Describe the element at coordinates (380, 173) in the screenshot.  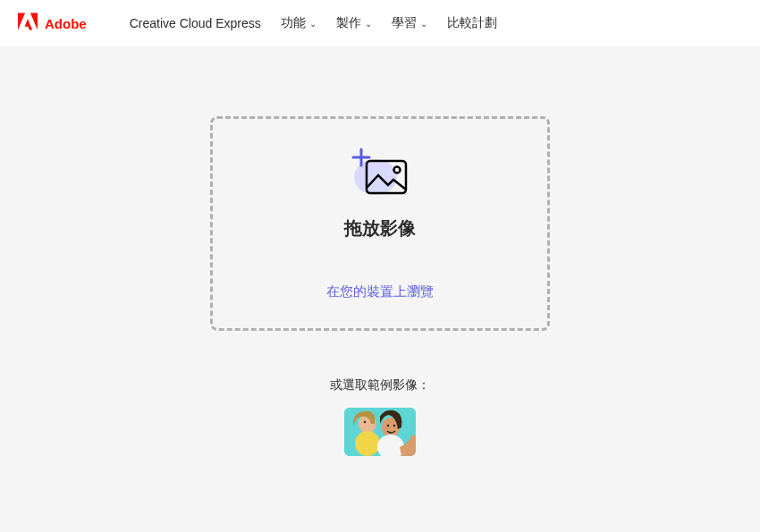
I see `dropzone-image-icon` at that location.